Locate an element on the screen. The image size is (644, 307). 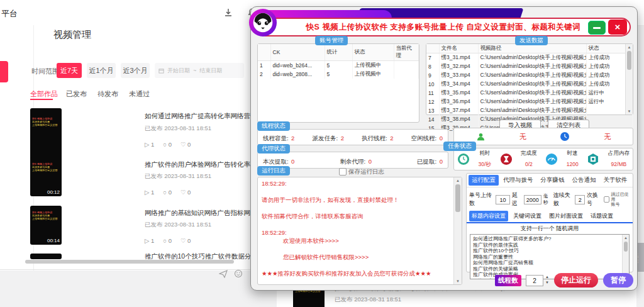
log-line: 欢迎使用本软件>>>> is located at coordinates (360, 240).